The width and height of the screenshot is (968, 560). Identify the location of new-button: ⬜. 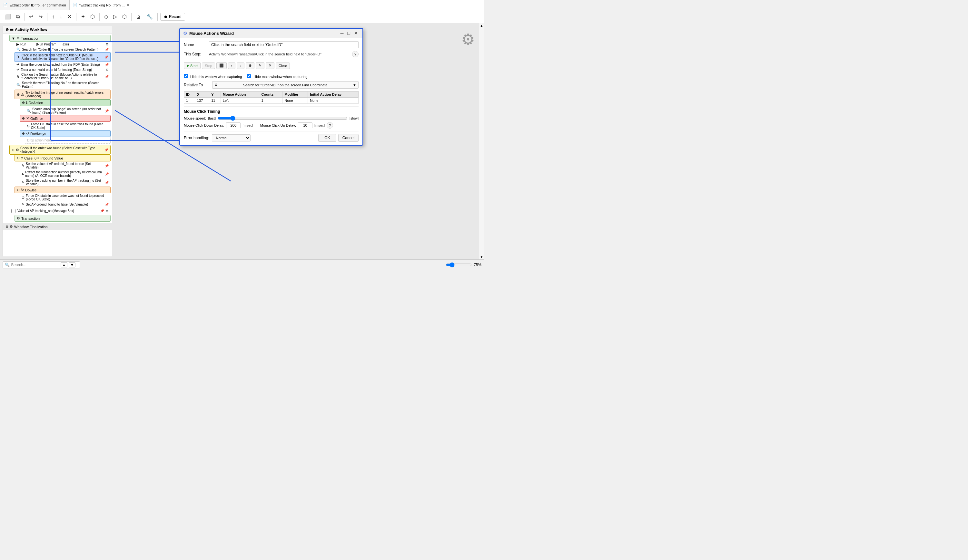
(8, 17).